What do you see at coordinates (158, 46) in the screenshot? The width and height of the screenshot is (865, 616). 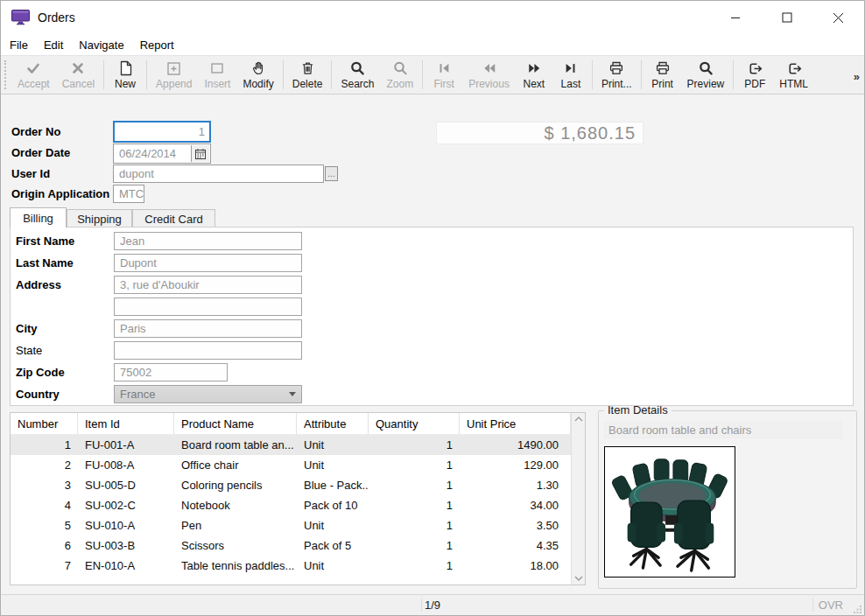 I see `menu-report: Report` at bounding box center [158, 46].